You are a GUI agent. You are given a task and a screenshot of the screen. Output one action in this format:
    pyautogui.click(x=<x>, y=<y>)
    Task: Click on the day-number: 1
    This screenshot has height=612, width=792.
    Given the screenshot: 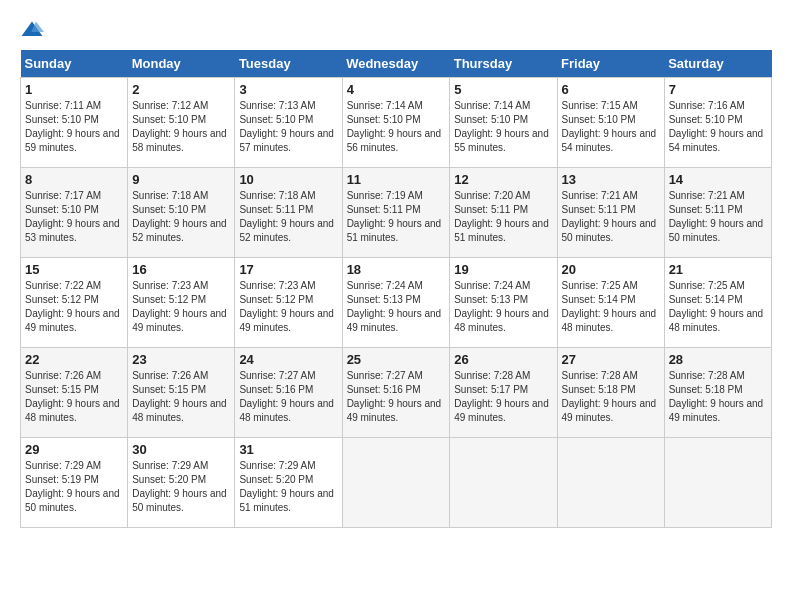 What is the action you would take?
    pyautogui.click(x=74, y=90)
    